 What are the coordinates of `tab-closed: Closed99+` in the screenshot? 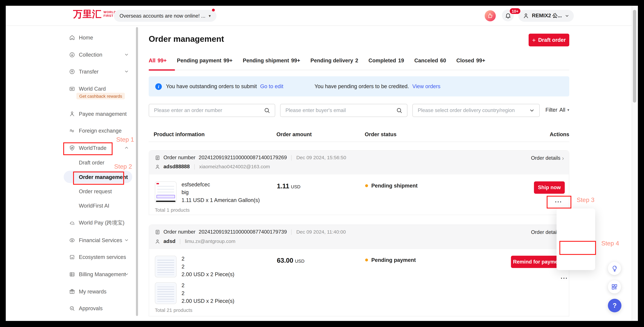 It's located at (471, 63).